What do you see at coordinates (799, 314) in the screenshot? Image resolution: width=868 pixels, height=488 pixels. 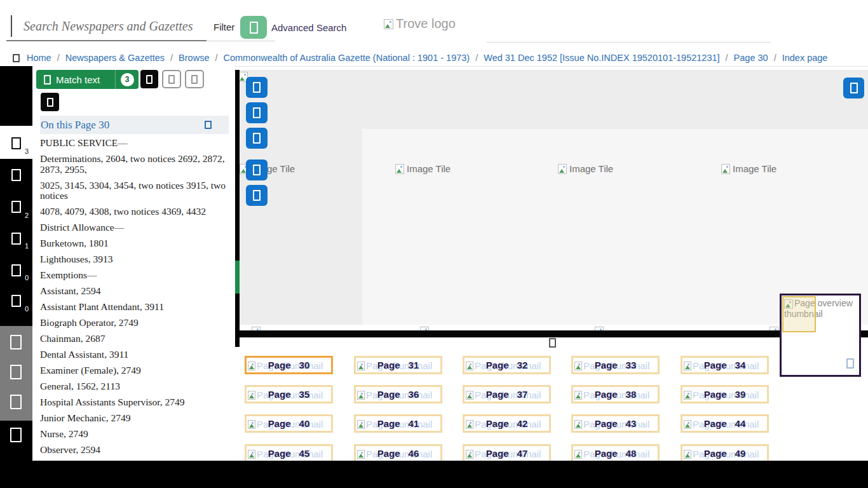 I see `overview-viewport-box` at bounding box center [799, 314].